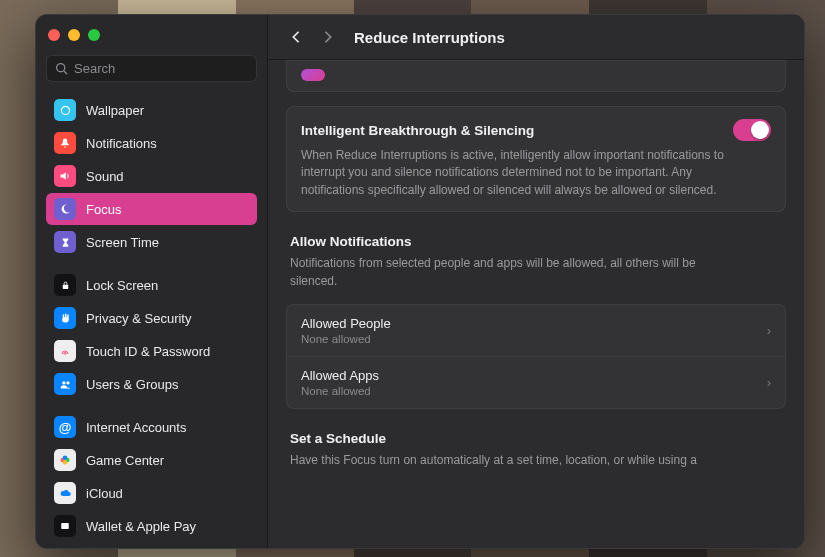  What do you see at coordinates (328, 37) in the screenshot?
I see `nav-forward-button` at bounding box center [328, 37].